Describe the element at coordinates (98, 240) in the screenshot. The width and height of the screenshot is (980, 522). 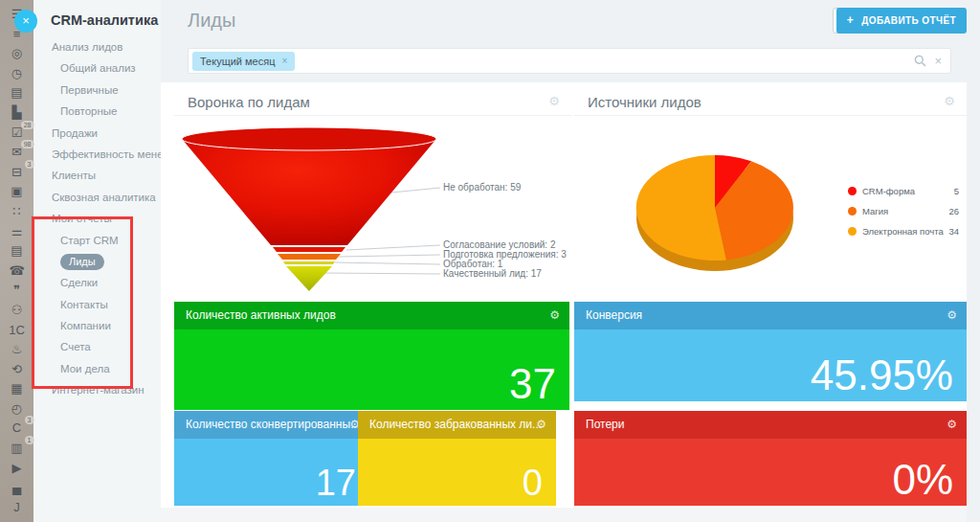
I see `sidebar-item: Старт CRM` at that location.